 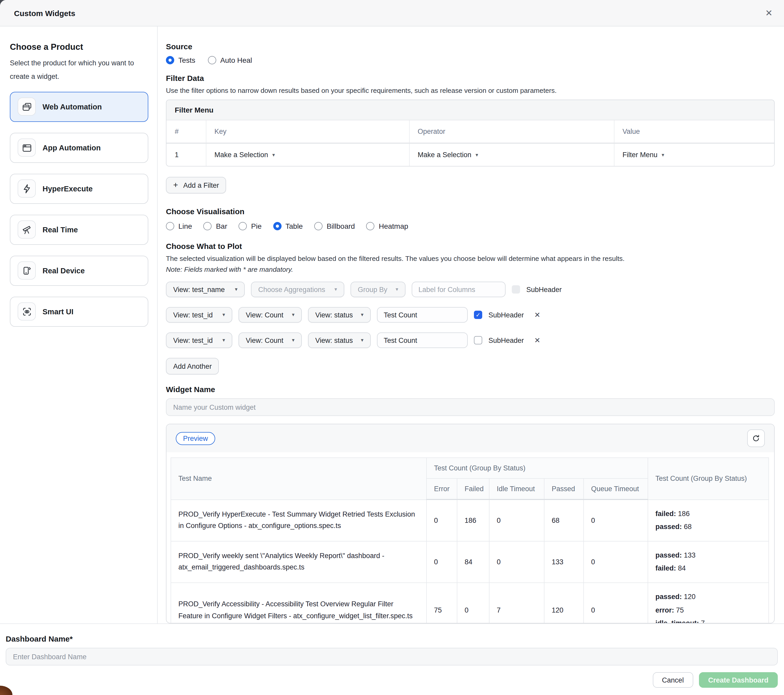 What do you see at coordinates (378, 289) in the screenshot?
I see `group-by-dropdown: Group By▾` at bounding box center [378, 289].